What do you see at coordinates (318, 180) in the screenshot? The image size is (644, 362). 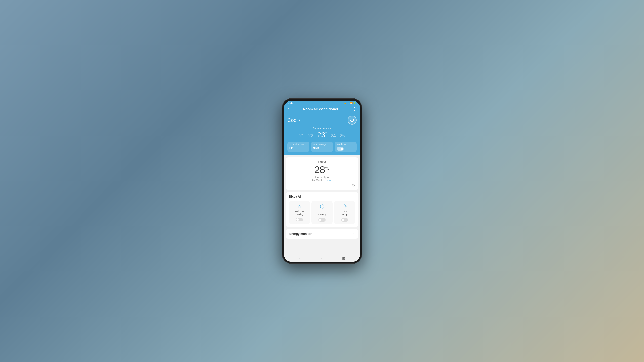 I see `air-quality-label: Air Quality` at bounding box center [318, 180].